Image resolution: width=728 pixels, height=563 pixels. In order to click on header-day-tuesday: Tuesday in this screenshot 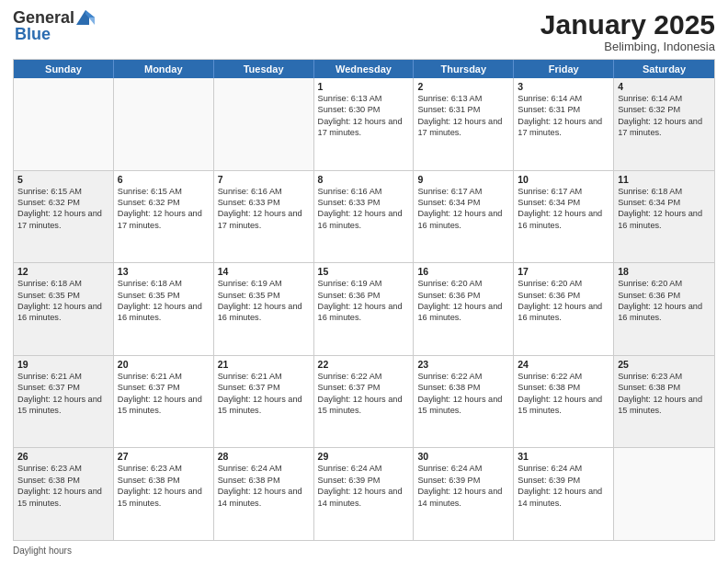, I will do `click(265, 69)`.